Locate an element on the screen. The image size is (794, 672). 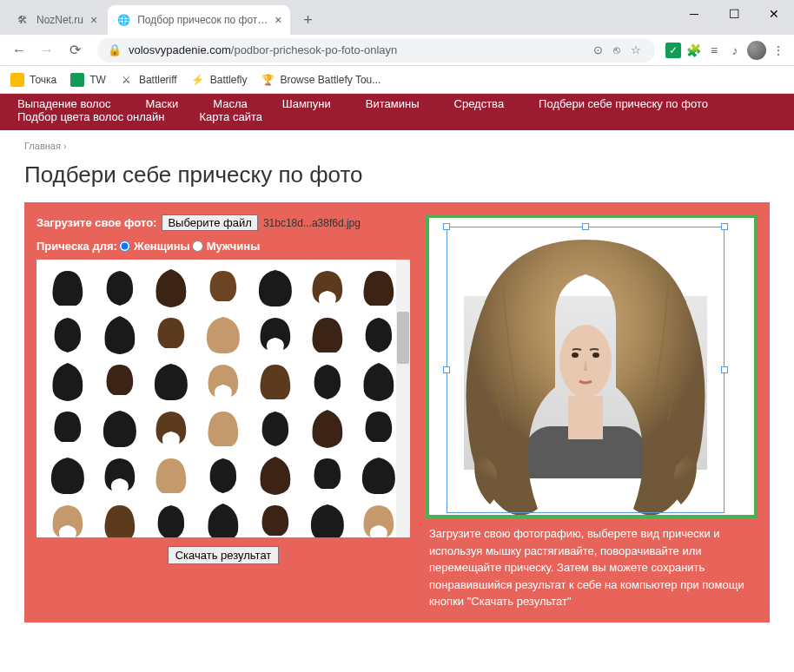
gender-row: Прическа для: Женщины Мужчины is located at coordinates (223, 247).